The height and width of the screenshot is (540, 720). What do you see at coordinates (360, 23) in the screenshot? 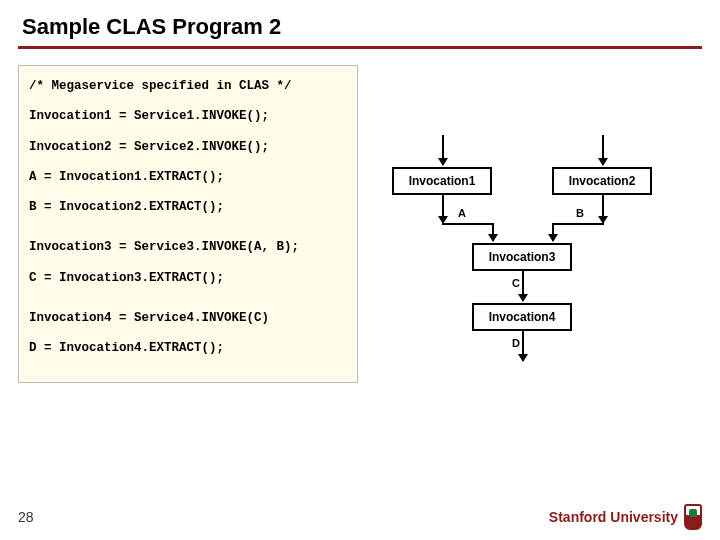
I see `slide-title: Sample CLAS Program 2` at bounding box center [360, 23].